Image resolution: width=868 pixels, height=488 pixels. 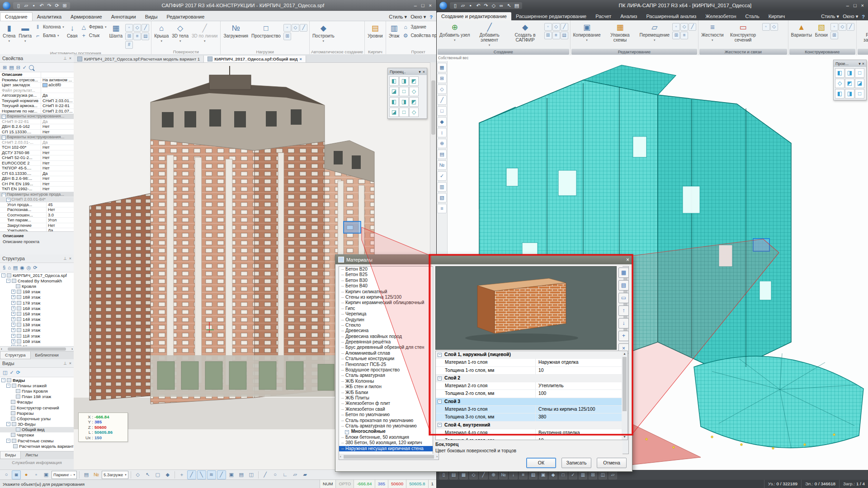 What do you see at coordinates (222, 475) in the screenshot?
I see `toolbar-icon: ╱` at bounding box center [222, 475].